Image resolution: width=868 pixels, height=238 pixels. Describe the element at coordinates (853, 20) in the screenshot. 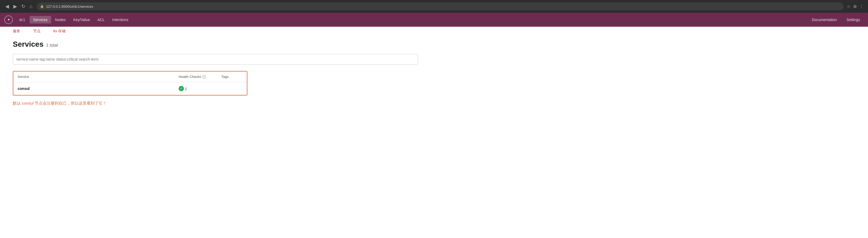

I see `nav-settings: Settings` at that location.